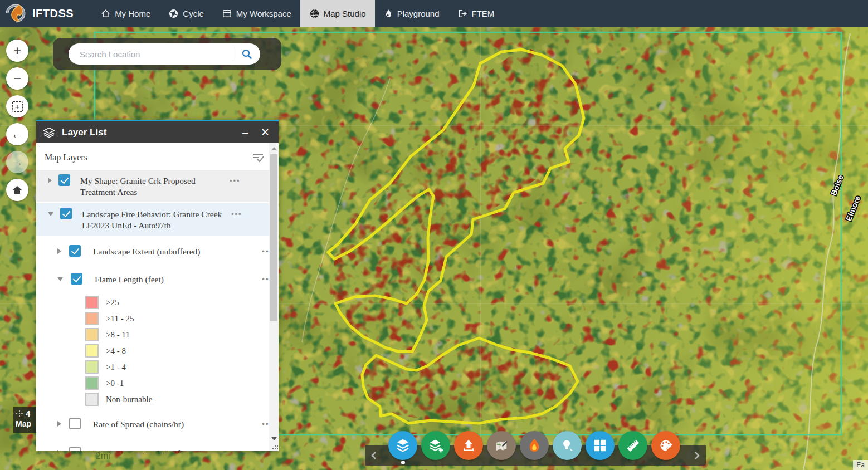 The width and height of the screenshot is (868, 470). Describe the element at coordinates (274, 149) in the screenshot. I see `scroll-up-button` at that location.